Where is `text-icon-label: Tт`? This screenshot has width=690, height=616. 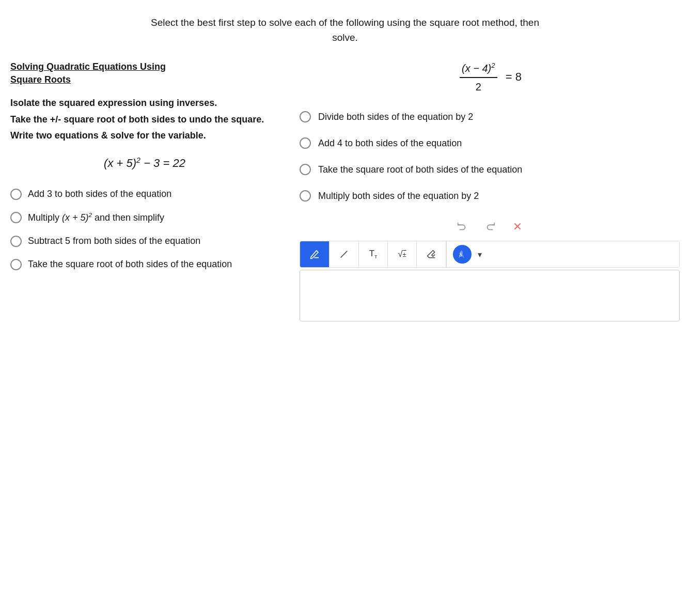 text-icon-label: Tт is located at coordinates (373, 254).